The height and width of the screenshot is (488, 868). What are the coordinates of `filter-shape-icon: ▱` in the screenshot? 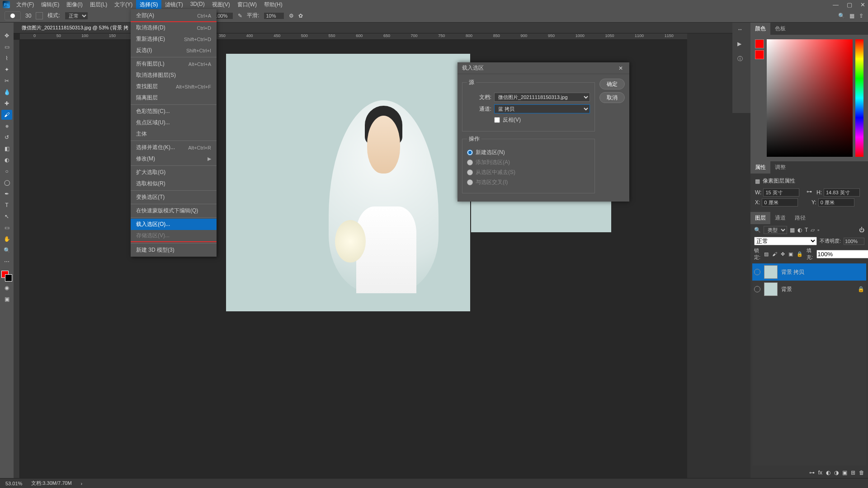 It's located at (813, 230).